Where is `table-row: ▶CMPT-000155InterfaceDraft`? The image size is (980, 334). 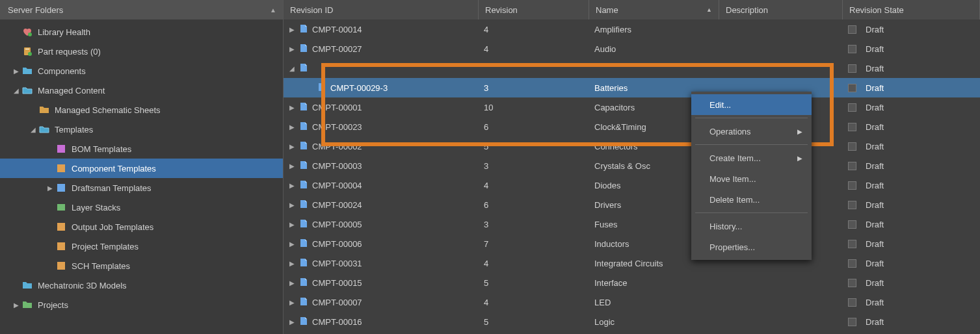
table-row: ▶CMPT-000155InterfaceDraft is located at coordinates (632, 283).